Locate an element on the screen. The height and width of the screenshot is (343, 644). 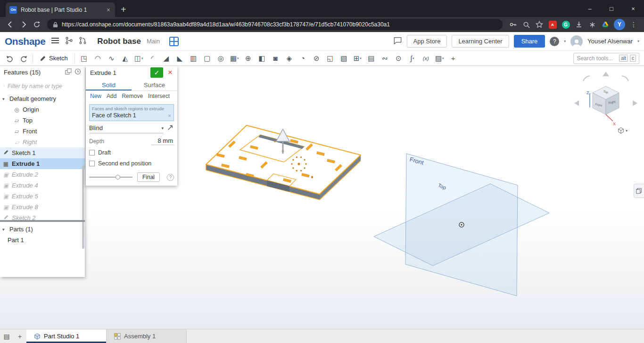
custom-feature-icon: ▨▾ is located at coordinates (439, 58).